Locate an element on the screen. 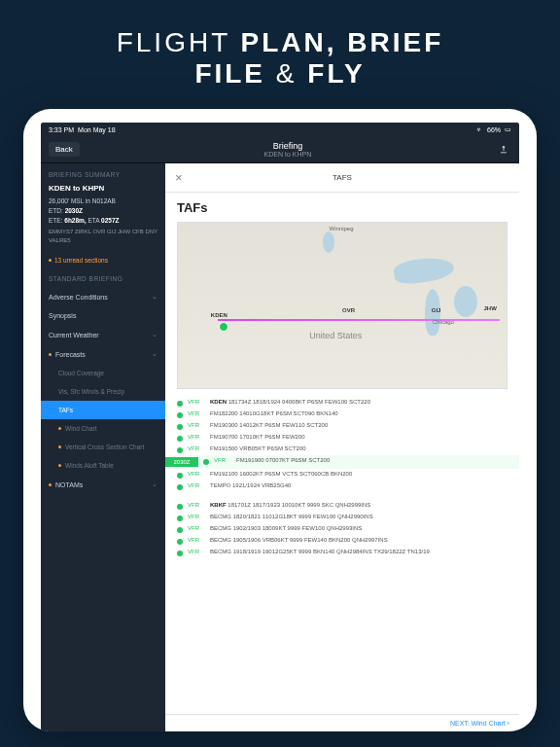 This screenshot has height=747, width=560. summary-header: BRIEFING SUMMARY is located at coordinates (103, 173).